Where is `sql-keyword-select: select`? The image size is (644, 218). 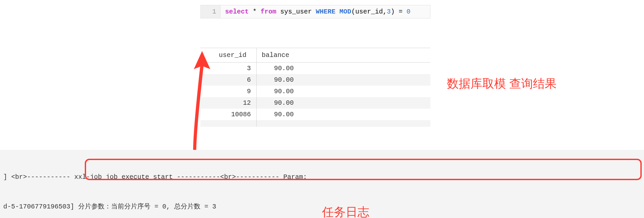 sql-keyword-select: select is located at coordinates (237, 12).